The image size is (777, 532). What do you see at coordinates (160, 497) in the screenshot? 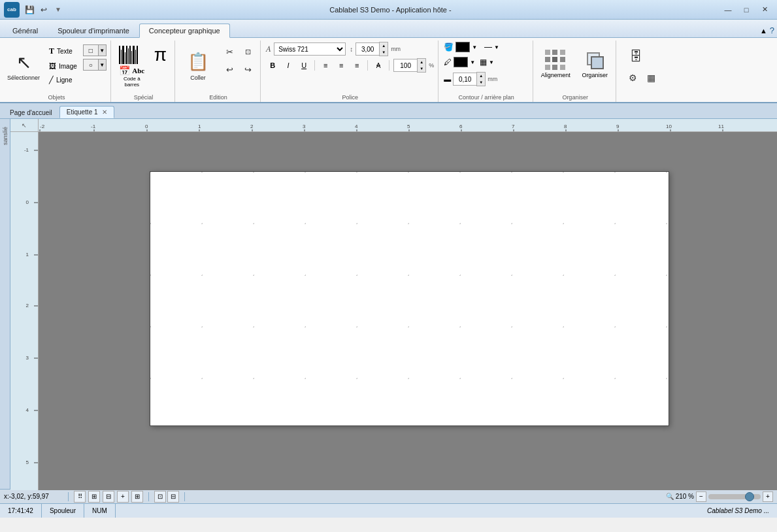
I see `fit-page-button: ⊡` at bounding box center [160, 497].